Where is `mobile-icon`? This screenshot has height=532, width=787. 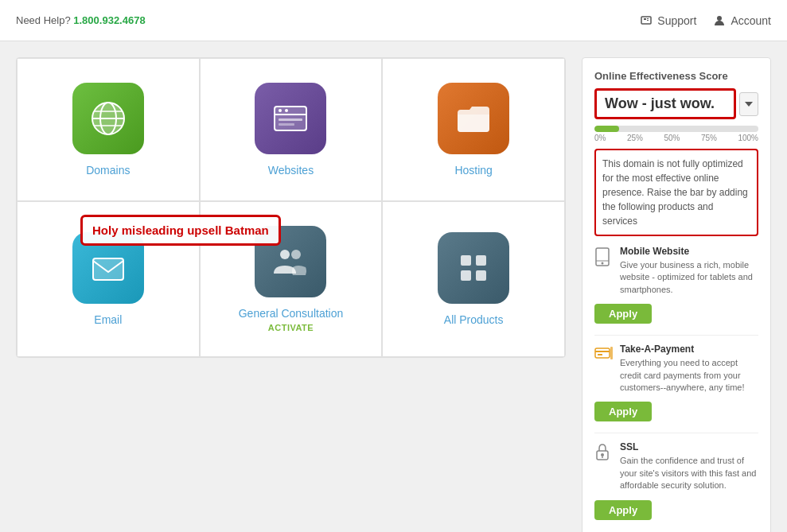
mobile-icon is located at coordinates (604, 257).